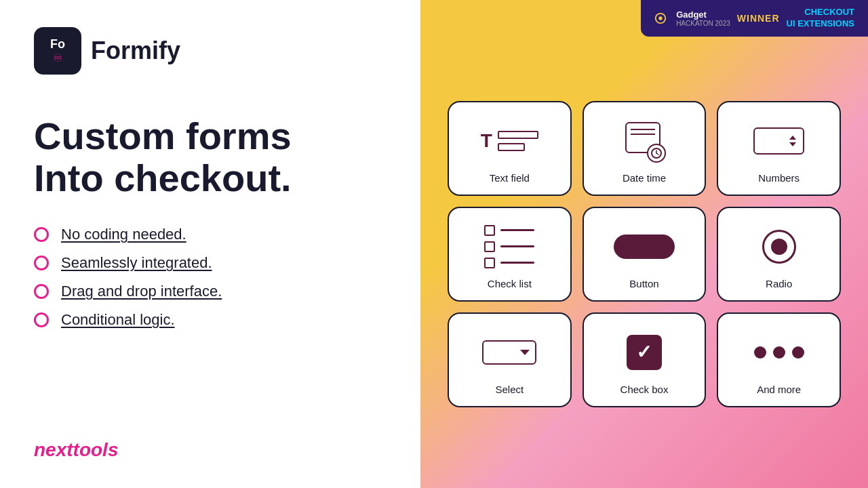 Image resolution: width=868 pixels, height=488 pixels. What do you see at coordinates (778, 352) in the screenshot?
I see `and-more-icon` at bounding box center [778, 352].